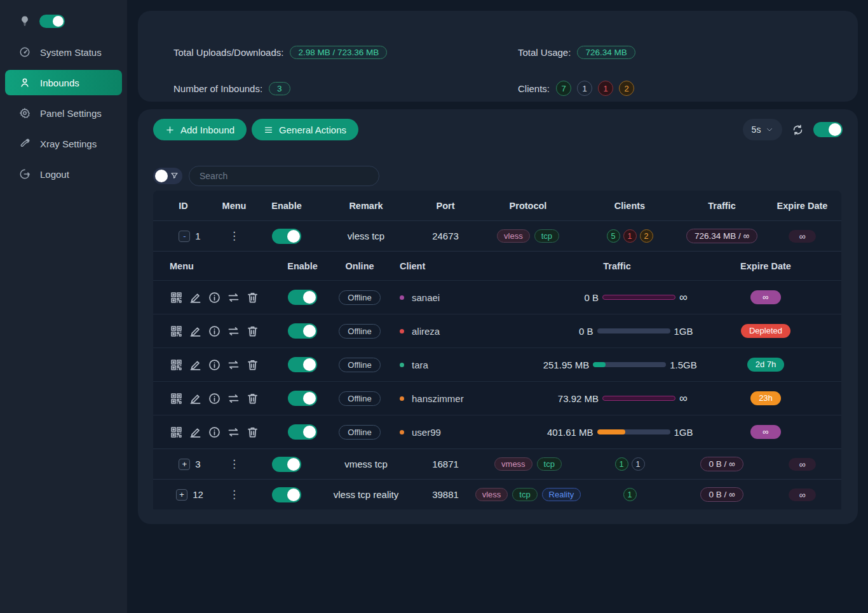  I want to click on sidebar-item-inbounds: Inbounds, so click(64, 83).